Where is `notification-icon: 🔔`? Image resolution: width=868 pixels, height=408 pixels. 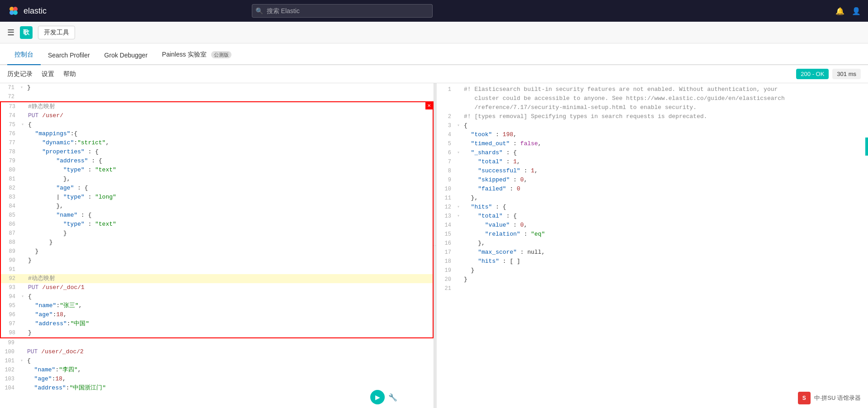 notification-icon: 🔔 is located at coordinates (840, 11).